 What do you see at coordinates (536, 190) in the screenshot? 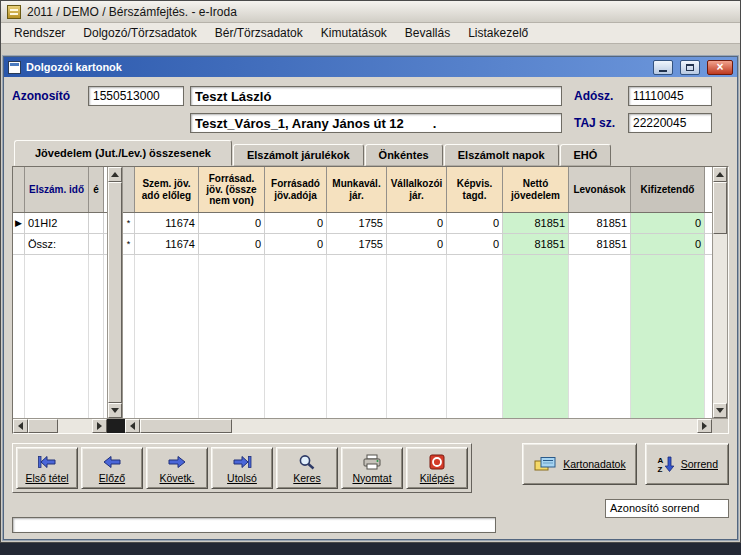
I see `column-header-netto-jovedelem: Nettó jövedelem` at bounding box center [536, 190].